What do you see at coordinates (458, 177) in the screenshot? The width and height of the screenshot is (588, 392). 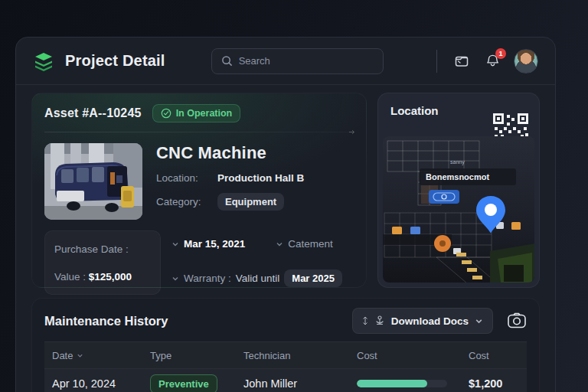 I see `map-tooltip-main-text: Bonemsnocmot` at bounding box center [458, 177].